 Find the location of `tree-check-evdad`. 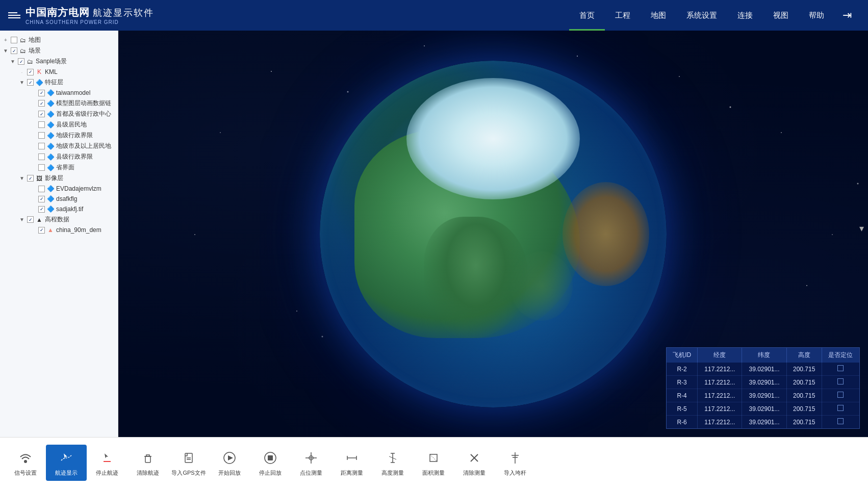

tree-check-evdad is located at coordinates (42, 189).